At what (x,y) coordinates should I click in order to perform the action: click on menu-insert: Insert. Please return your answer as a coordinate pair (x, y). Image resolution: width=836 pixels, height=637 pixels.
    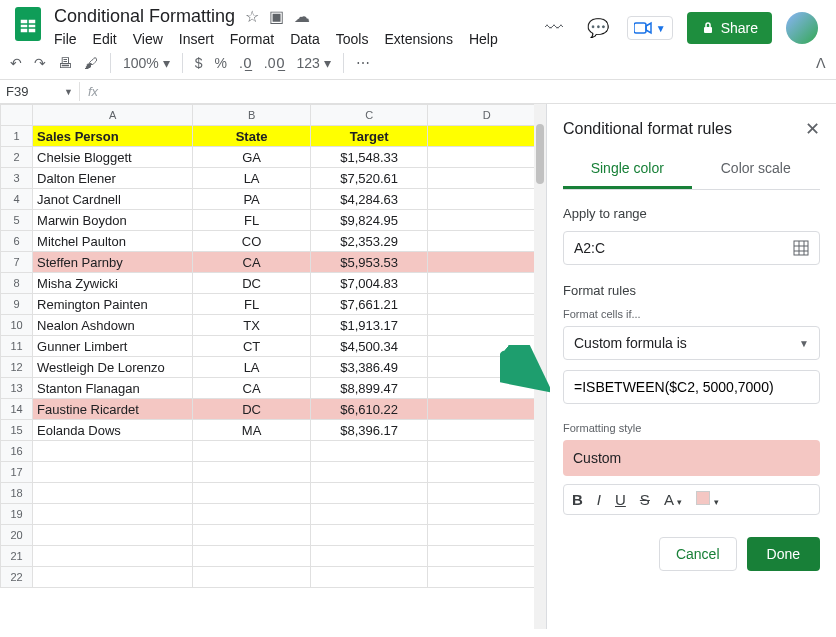
    Looking at the image, I should click on (196, 39).